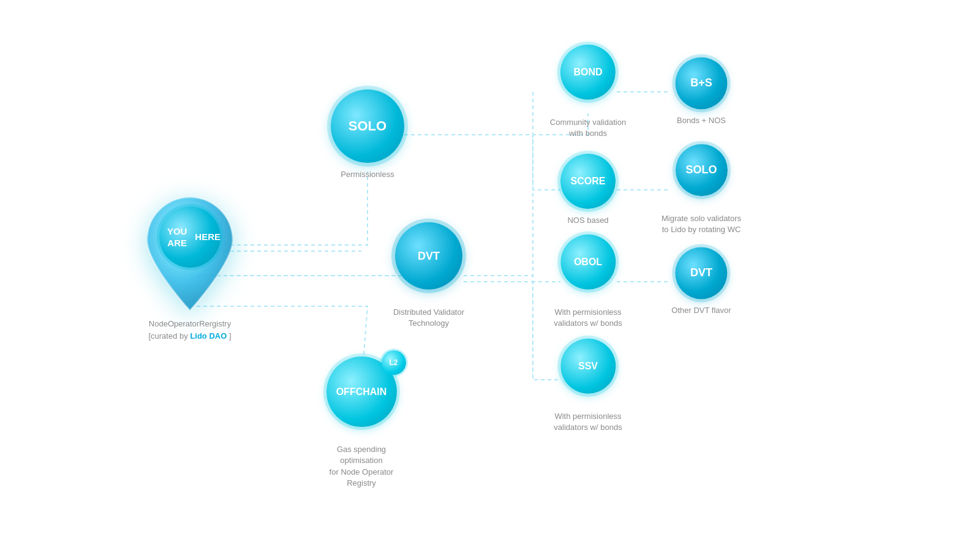  I want to click on obol-node: OBOL With permisionless validators w/ bo…, so click(588, 282).